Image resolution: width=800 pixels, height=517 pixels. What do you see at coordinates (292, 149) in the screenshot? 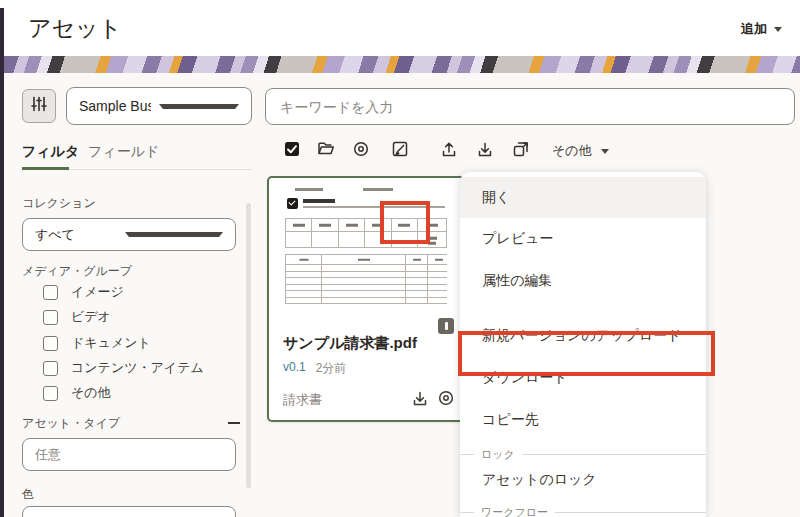
I see `selected-checkbox-icon` at bounding box center [292, 149].